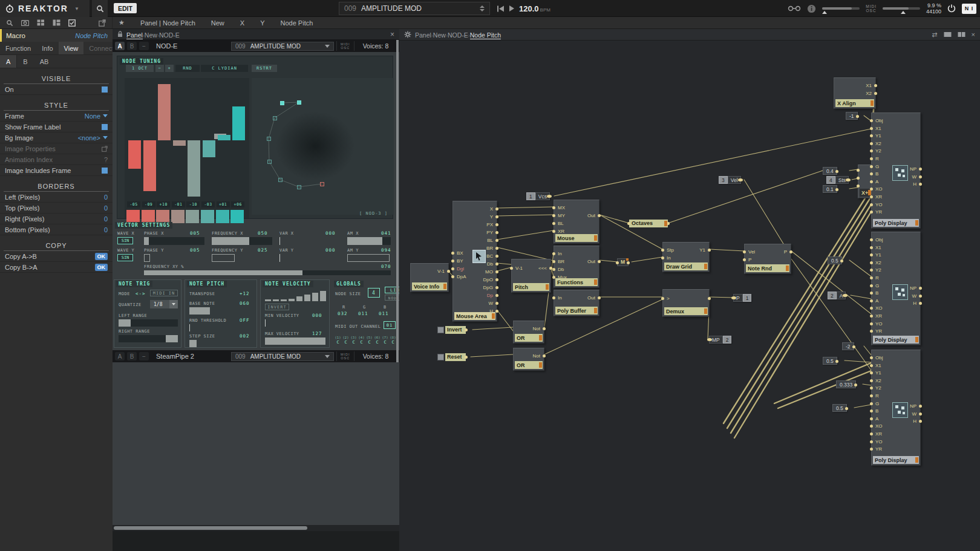 The height and width of the screenshot is (551, 980). I want to click on transpose-value: +12, so click(244, 294).